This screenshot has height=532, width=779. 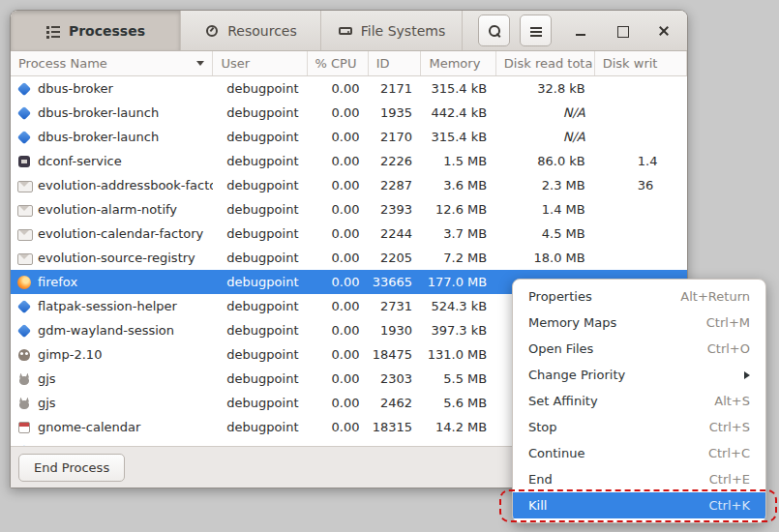 I want to click on memory-cell: 1.5 MB, so click(x=457, y=161).